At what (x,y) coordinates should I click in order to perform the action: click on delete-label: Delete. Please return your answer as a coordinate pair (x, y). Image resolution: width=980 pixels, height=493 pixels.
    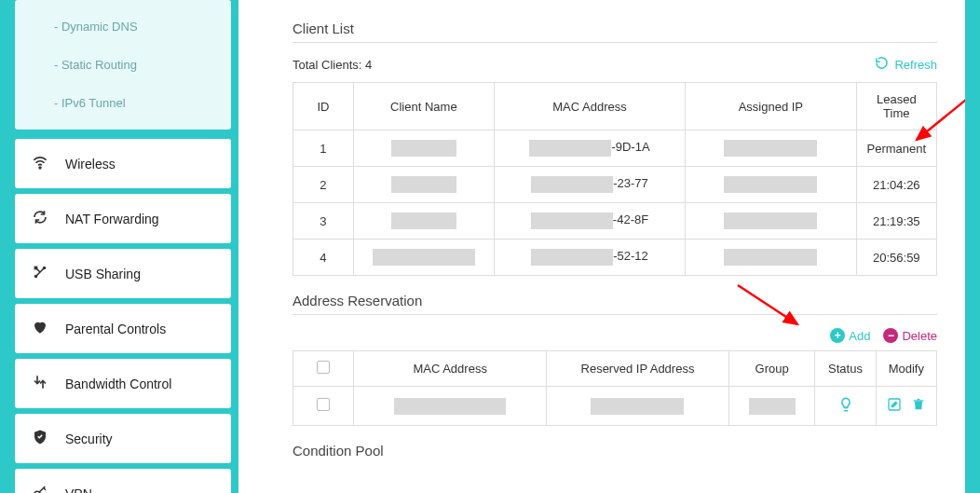
    Looking at the image, I should click on (919, 336).